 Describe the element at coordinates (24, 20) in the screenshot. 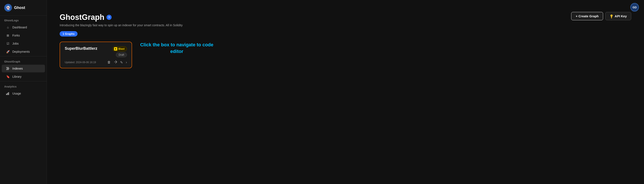

I see `section-ghostlogs: GhostLogs` at that location.